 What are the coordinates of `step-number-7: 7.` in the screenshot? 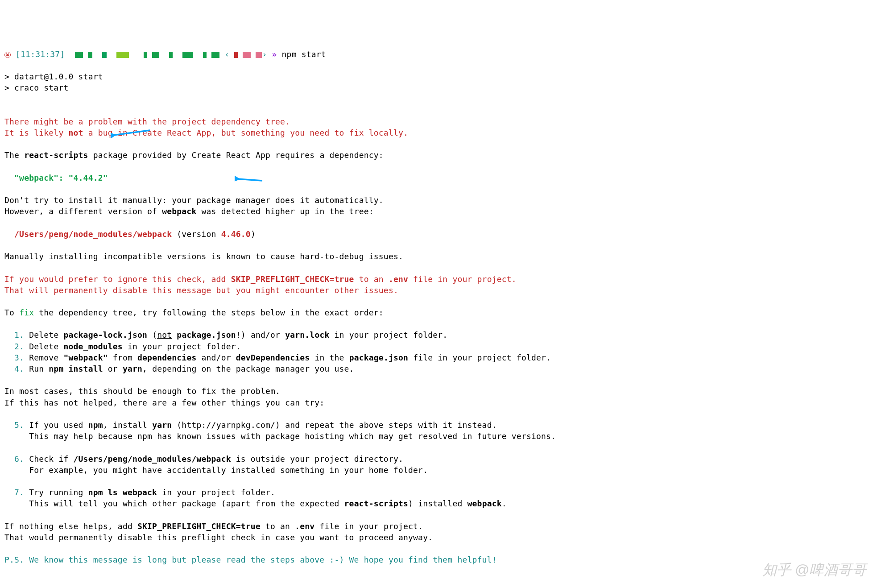 It's located at (19, 493).